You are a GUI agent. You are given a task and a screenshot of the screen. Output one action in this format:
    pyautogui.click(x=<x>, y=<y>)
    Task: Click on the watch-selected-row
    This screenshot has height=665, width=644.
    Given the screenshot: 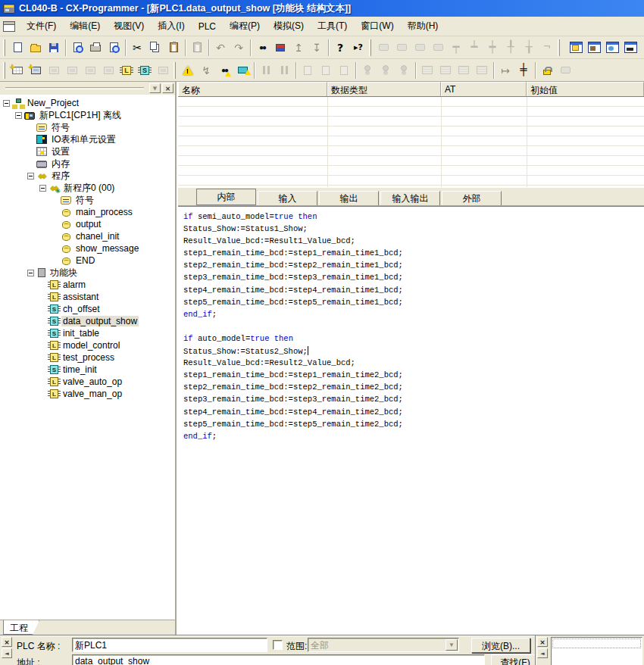 What is the action you would take?
    pyautogui.click(x=597, y=644)
    